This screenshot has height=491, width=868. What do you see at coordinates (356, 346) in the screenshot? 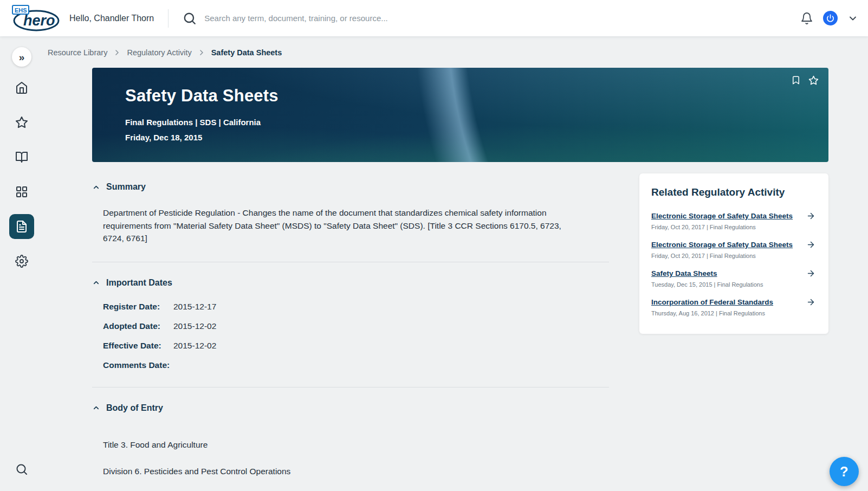
I see `date-row: Effective Date: 2015-12-02` at bounding box center [356, 346].